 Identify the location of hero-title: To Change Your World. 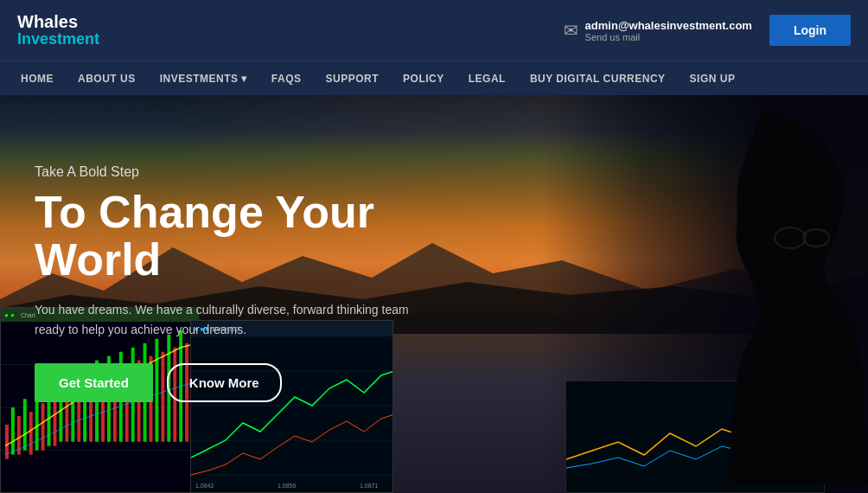
(229, 235).